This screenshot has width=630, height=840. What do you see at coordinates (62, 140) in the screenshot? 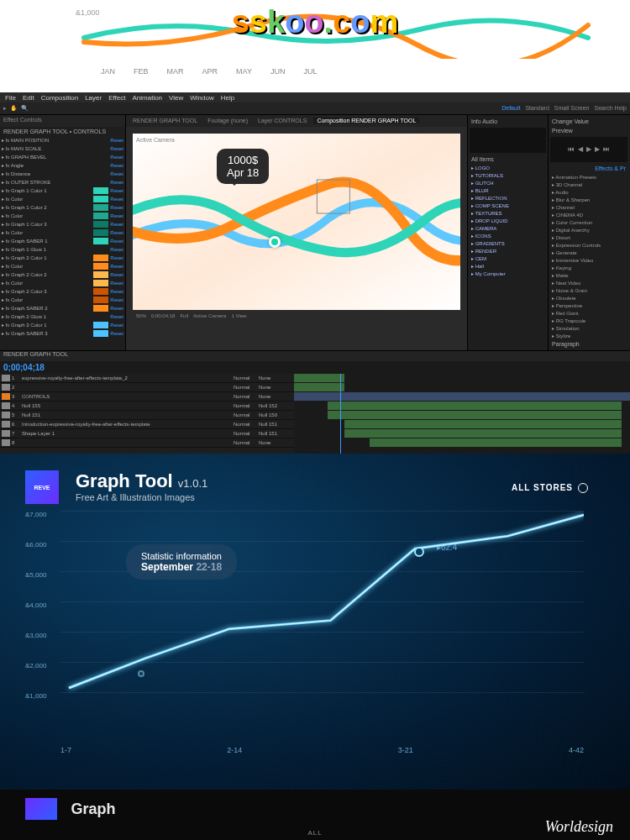
I see `effect-row: ▸ fx MAIN POSITIONReset` at bounding box center [62, 140].